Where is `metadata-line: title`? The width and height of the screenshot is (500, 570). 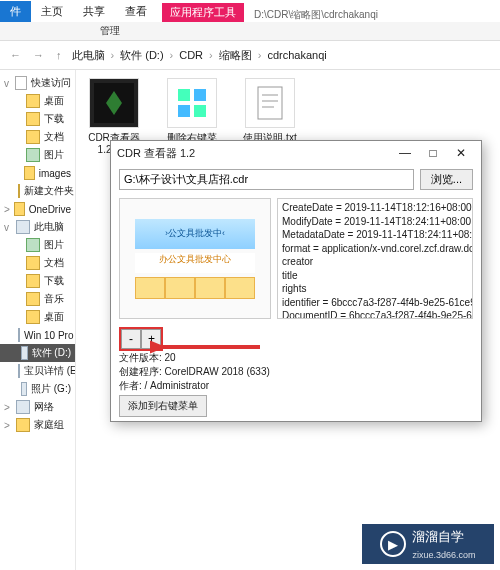 metadata-line: title is located at coordinates (375, 276).